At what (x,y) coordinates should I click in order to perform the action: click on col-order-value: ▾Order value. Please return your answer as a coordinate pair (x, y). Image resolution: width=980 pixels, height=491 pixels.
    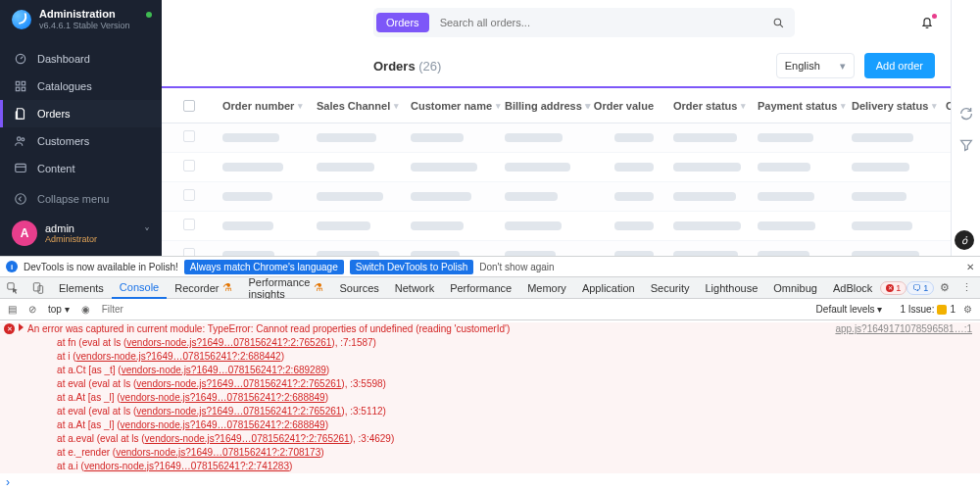
    Looking at the image, I should click on (626, 106).